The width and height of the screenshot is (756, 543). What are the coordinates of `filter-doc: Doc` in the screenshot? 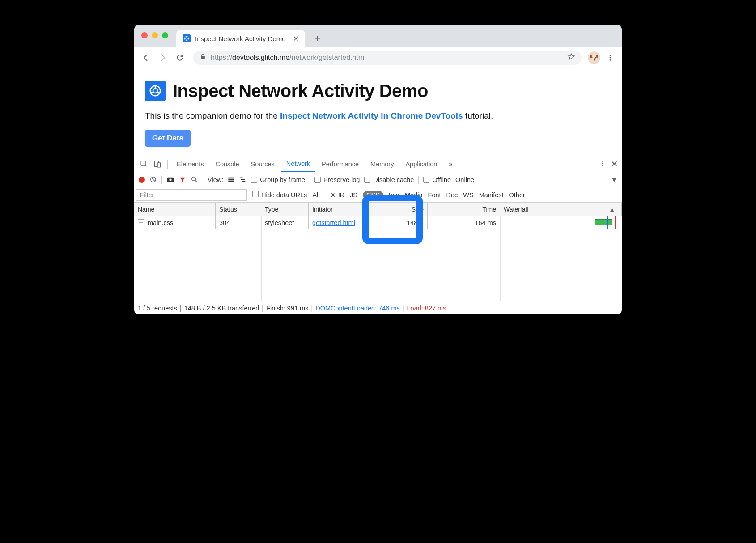 It's located at (452, 195).